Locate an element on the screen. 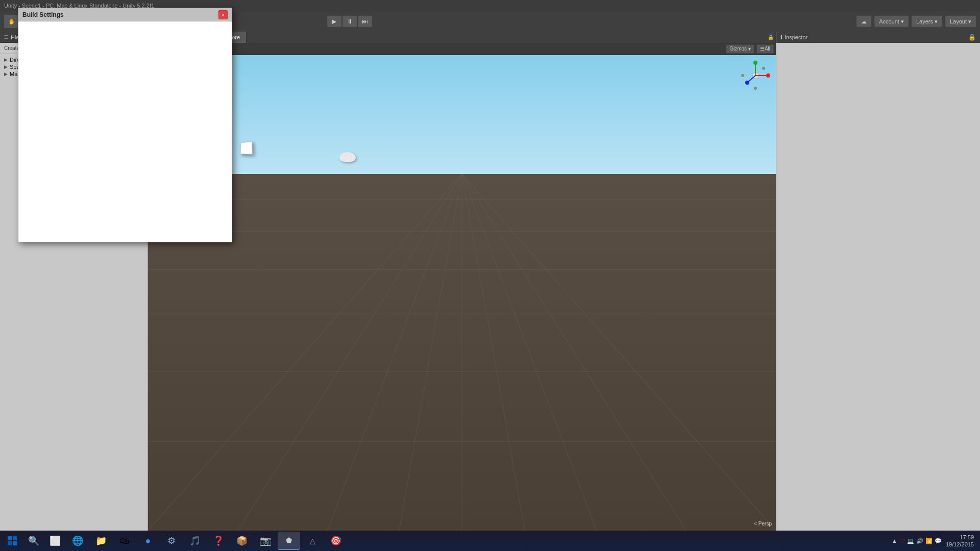  taskbar-help-button: ❓ is located at coordinates (218, 541).